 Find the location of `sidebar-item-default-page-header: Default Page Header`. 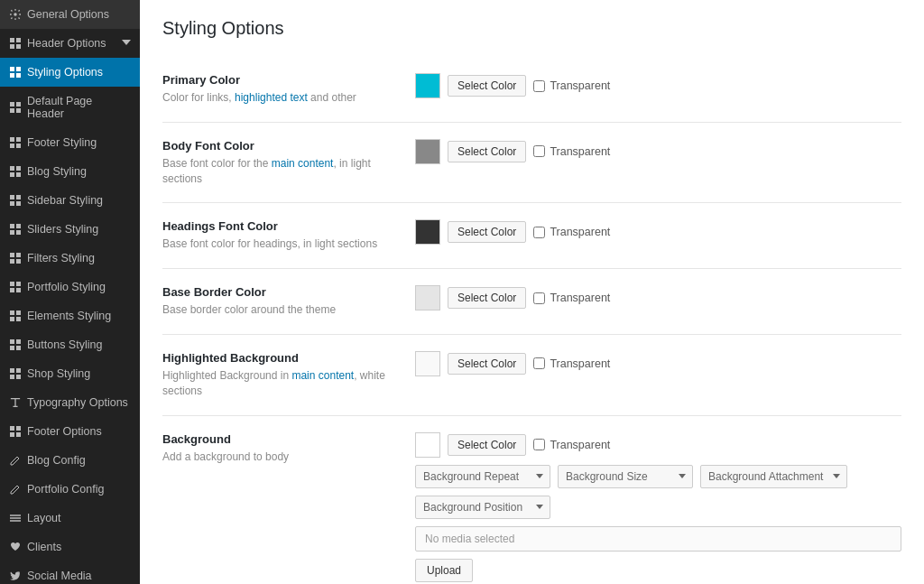

sidebar-item-default-page-header: Default Page Header is located at coordinates (70, 107).